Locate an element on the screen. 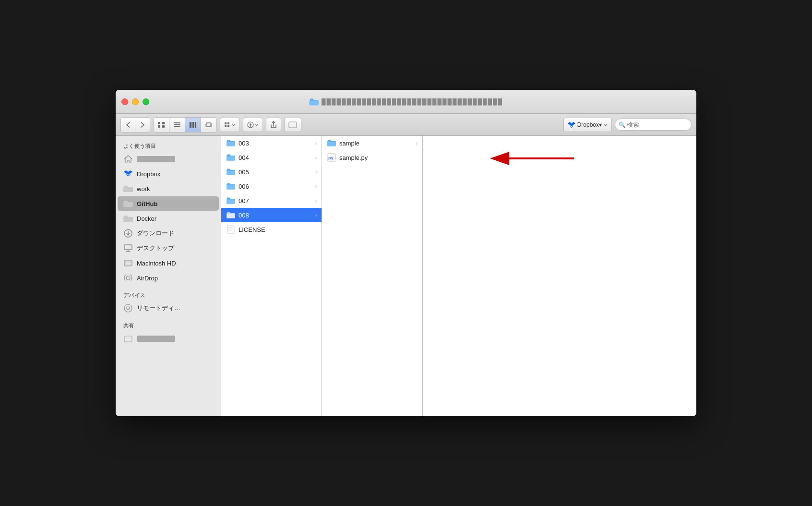 The height and width of the screenshot is (506, 812). action-button is located at coordinates (253, 125).